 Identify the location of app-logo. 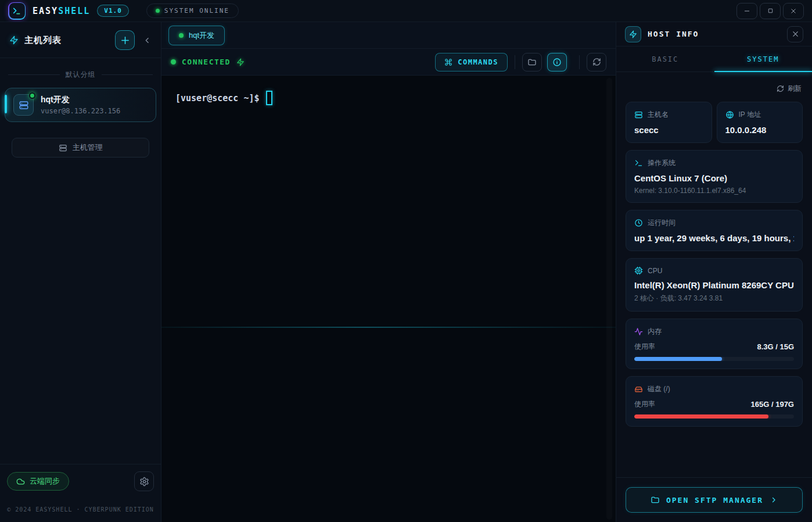
(17, 11).